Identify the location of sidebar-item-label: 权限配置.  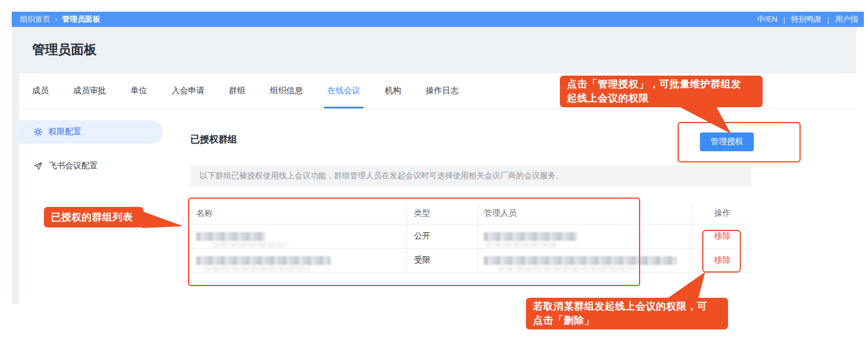
(65, 132).